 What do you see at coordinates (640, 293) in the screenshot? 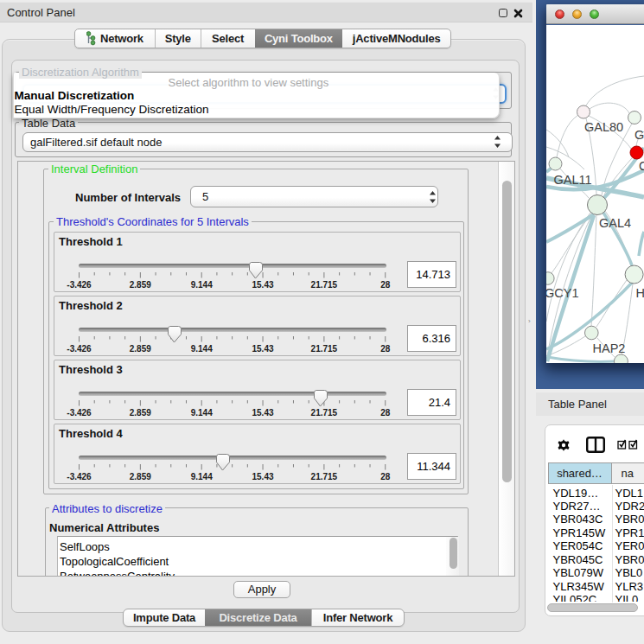
I see `svg-text: HA` at bounding box center [640, 293].